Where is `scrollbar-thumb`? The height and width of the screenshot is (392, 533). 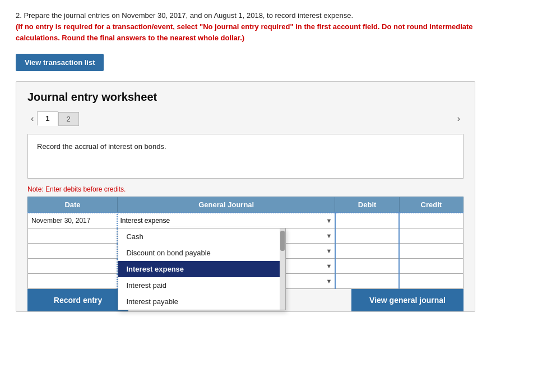 scrollbar-thumb is located at coordinates (282, 241).